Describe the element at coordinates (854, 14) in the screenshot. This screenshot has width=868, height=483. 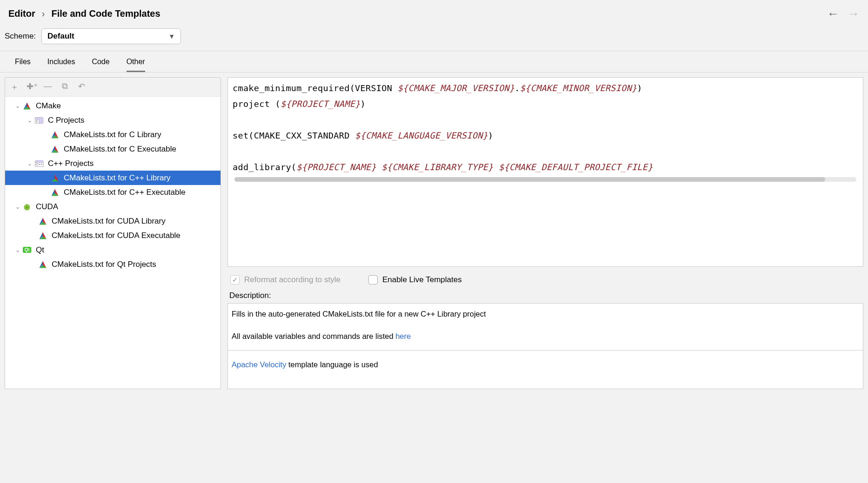
I see `forward-button: →` at that location.